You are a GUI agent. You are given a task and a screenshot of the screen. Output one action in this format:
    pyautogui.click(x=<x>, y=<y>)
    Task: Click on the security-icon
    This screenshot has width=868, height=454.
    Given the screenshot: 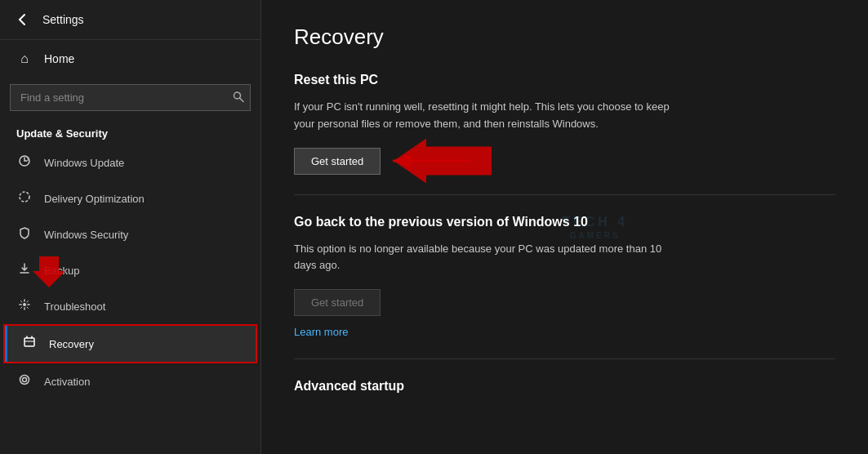 What is the action you would take?
    pyautogui.click(x=24, y=234)
    